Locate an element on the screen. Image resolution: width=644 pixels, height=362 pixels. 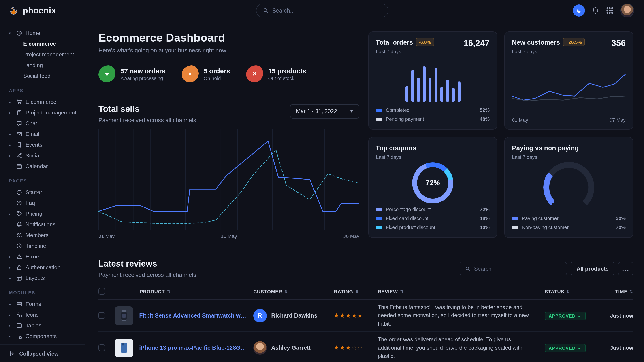
sidebar-item-icons: ▸Icons is located at coordinates (44, 315).